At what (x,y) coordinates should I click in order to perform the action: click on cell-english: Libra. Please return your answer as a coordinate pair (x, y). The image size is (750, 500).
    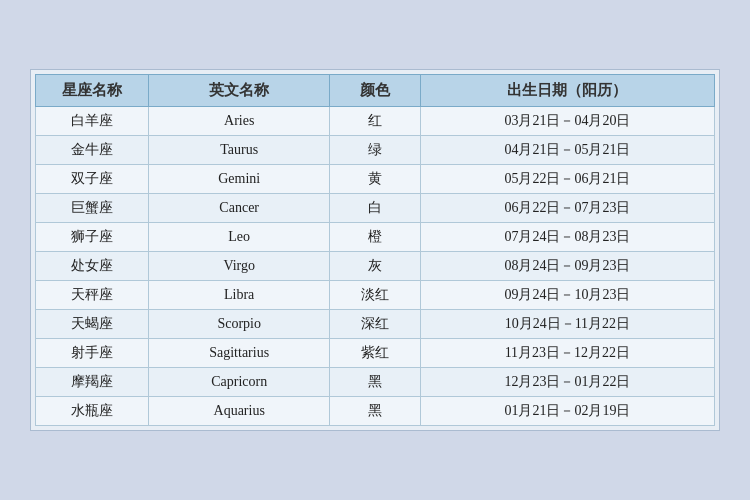
    Looking at the image, I should click on (240, 296).